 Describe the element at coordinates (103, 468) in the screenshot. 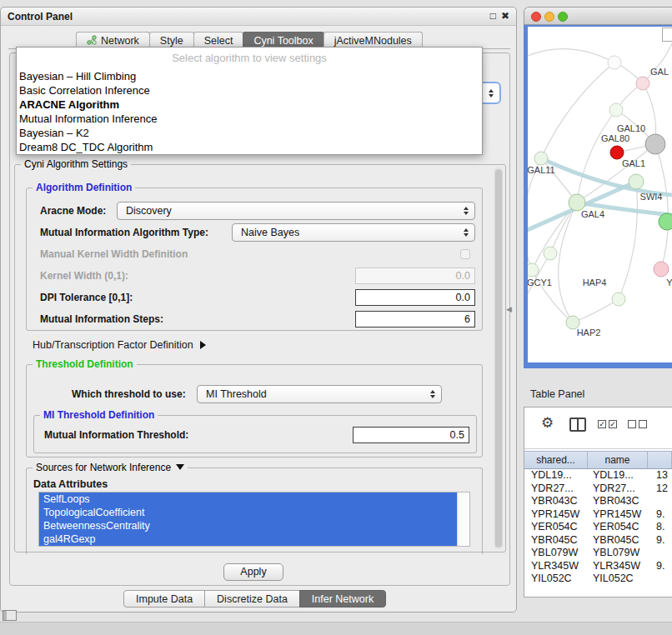

I see `sources-title-text: Sources for Network Inference` at that location.